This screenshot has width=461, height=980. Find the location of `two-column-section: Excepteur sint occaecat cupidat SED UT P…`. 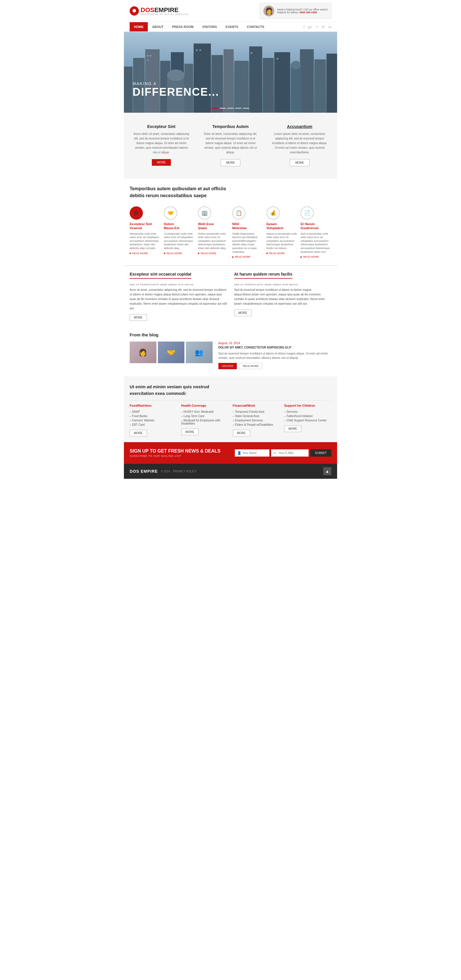

two-column-section: Excepteur sint occaecat cupidat SED UT P… is located at coordinates (230, 296).